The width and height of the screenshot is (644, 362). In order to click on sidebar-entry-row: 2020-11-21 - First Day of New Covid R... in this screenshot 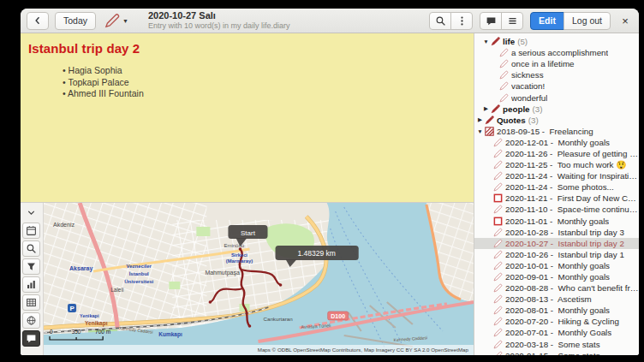, I will do `click(557, 199)`.